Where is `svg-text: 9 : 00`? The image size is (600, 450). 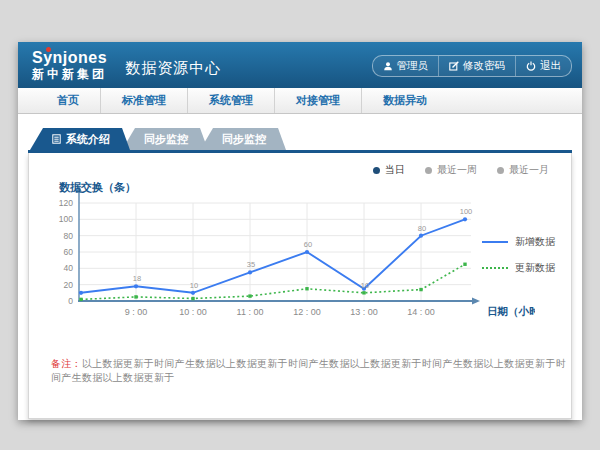
svg-text: 9 : 00 is located at coordinates (136, 312).